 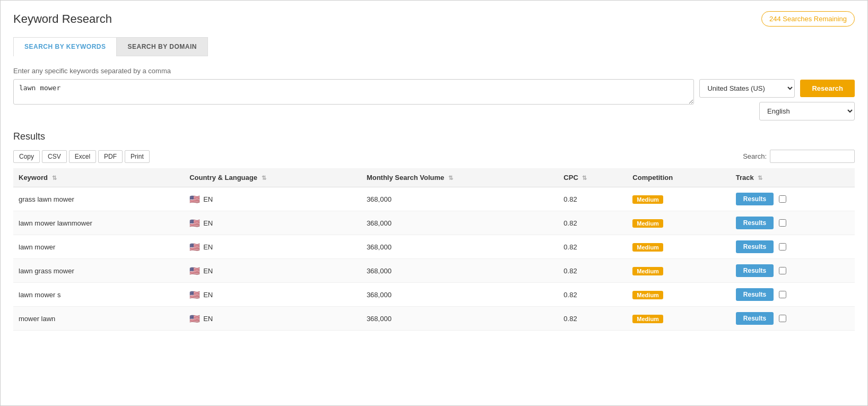 I want to click on cell-keyword: lawn mower lawnmower, so click(x=99, y=223).